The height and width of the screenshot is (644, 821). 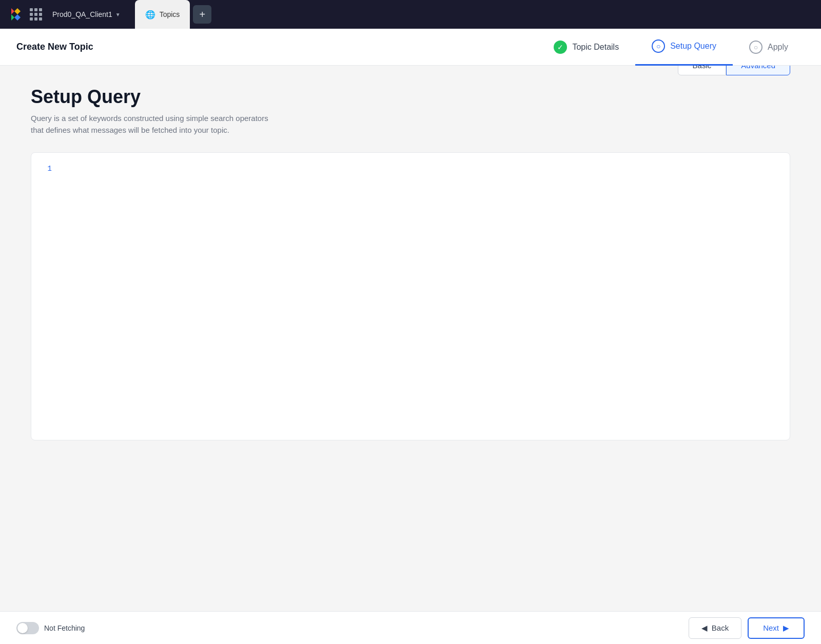 What do you see at coordinates (28, 628) in the screenshot?
I see `fetching-toggle` at bounding box center [28, 628].